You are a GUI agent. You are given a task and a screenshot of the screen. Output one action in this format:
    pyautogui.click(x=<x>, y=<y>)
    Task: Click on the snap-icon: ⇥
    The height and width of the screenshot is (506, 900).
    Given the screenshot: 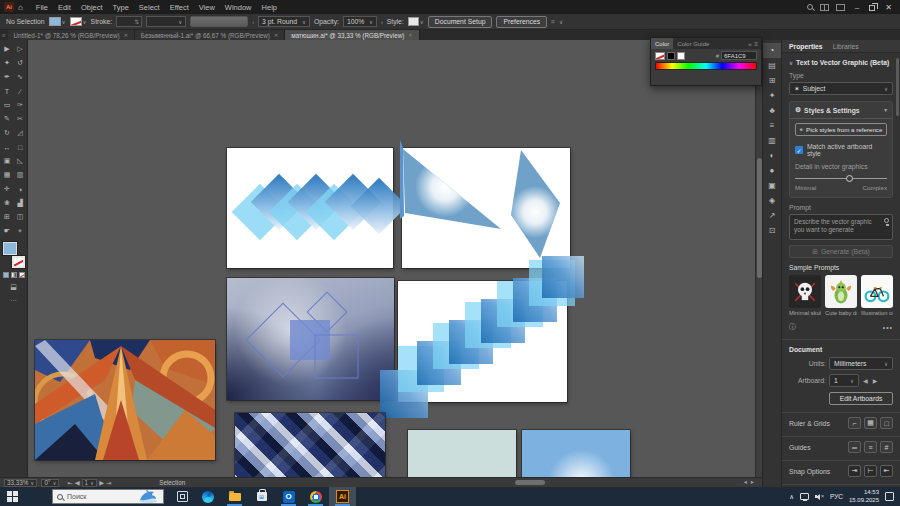 What is the action you would take?
    pyautogui.click(x=854, y=471)
    